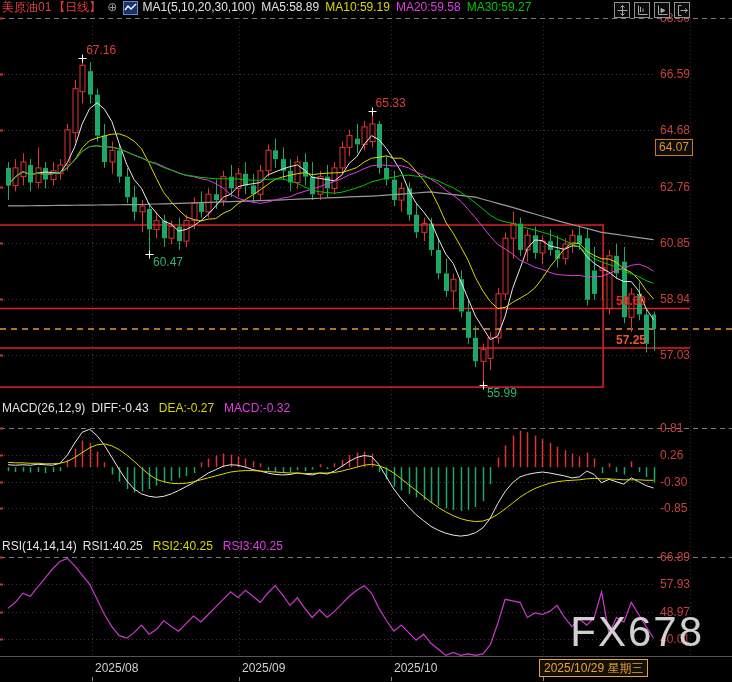  I want to click on symbol-title: 美原油01, so click(26, 8).